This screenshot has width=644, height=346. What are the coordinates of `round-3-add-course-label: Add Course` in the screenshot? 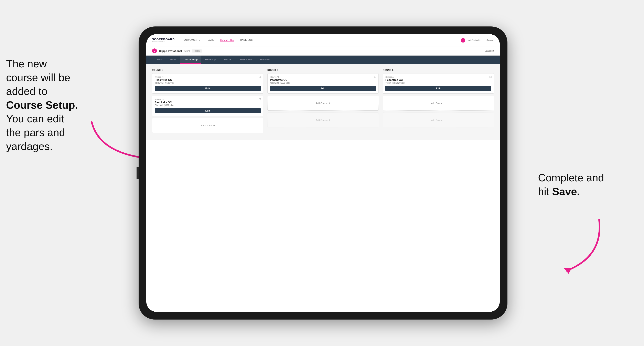 It's located at (437, 103).